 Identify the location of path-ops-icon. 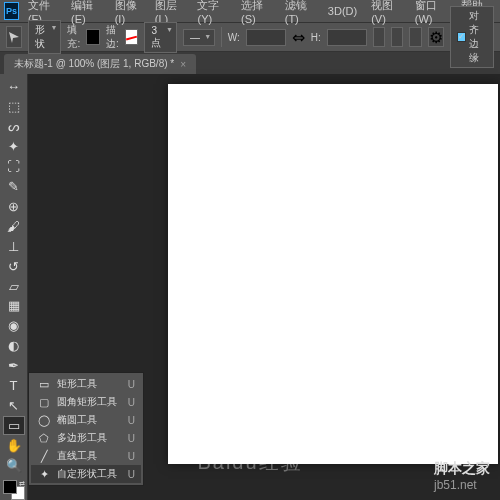
(379, 37).